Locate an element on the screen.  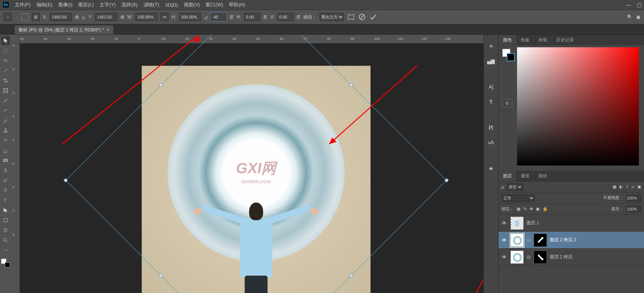
blend-mode-select: 正常 is located at coordinates (518, 198).